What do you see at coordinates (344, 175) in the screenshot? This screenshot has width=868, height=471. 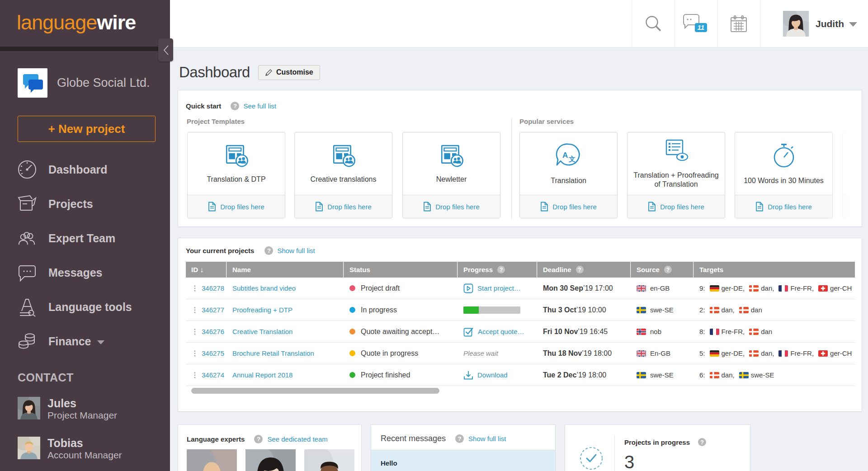 I see `project-template-card: Creative translationsDrop files here` at bounding box center [344, 175].